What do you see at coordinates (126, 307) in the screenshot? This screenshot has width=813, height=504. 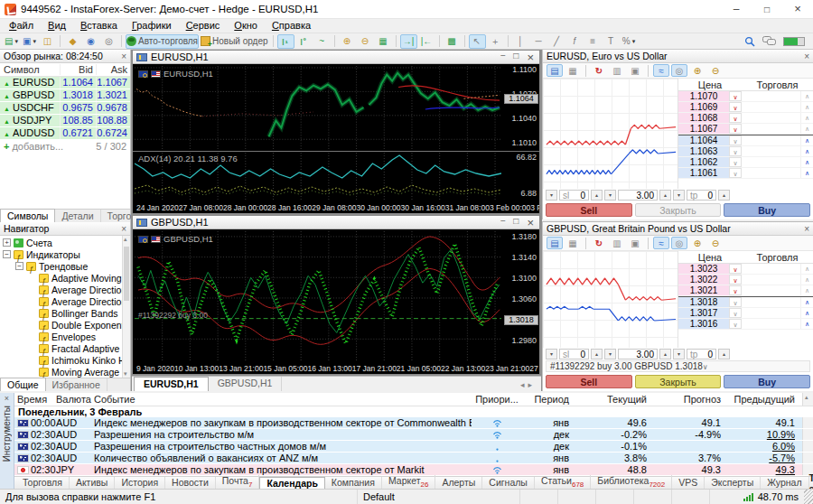 I see `navigator-scrollbar` at bounding box center [126, 307].